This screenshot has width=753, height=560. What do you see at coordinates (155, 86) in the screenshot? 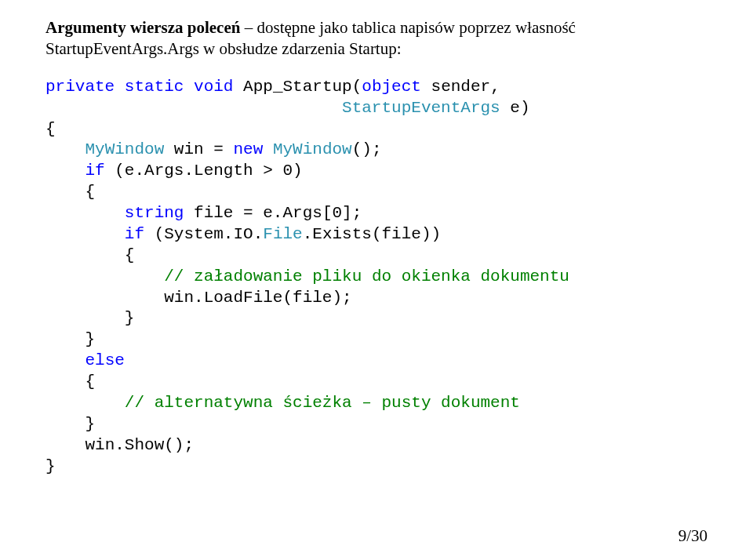
I see `kw-static: static` at bounding box center [155, 86].